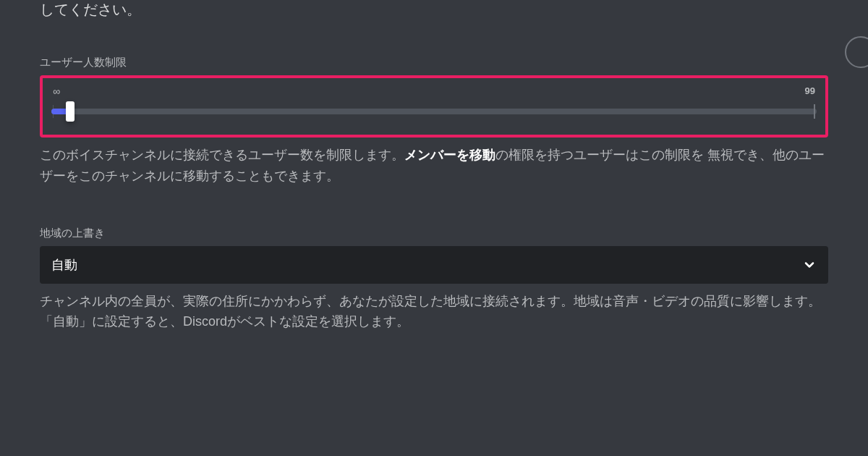 The width and height of the screenshot is (868, 456). Describe the element at coordinates (434, 111) in the screenshot. I see `slider-track` at that location.